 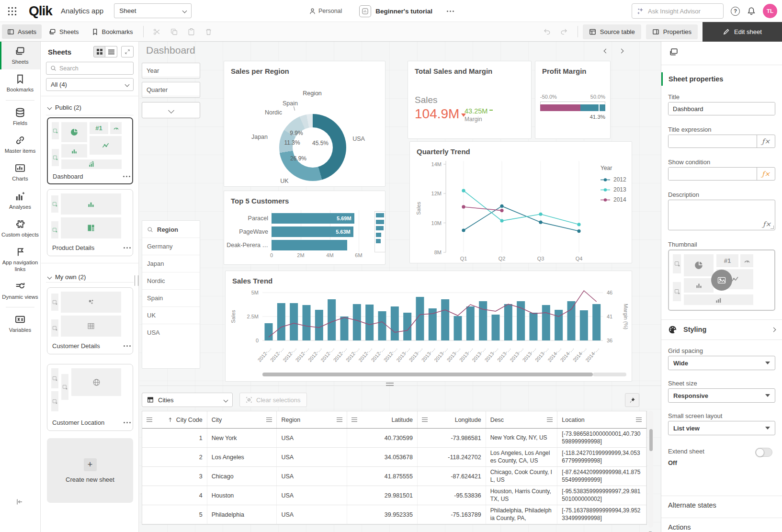 I want to click on expand-panel-button, so click(x=127, y=52).